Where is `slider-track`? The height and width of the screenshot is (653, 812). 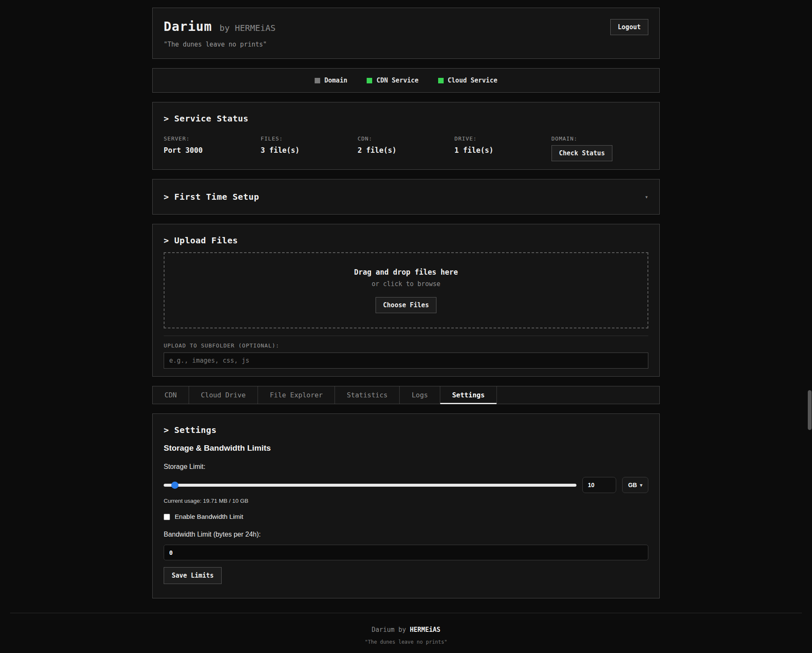 slider-track is located at coordinates (370, 485).